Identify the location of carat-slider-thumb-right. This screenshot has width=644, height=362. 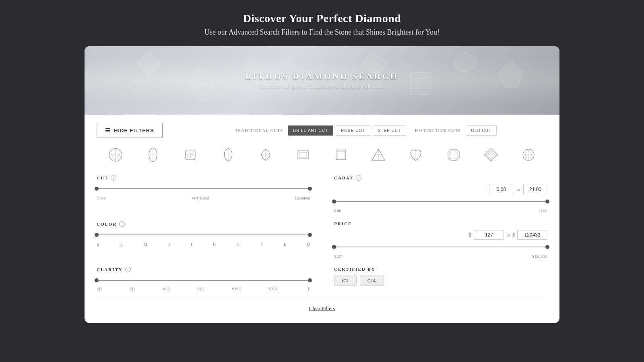
(547, 202).